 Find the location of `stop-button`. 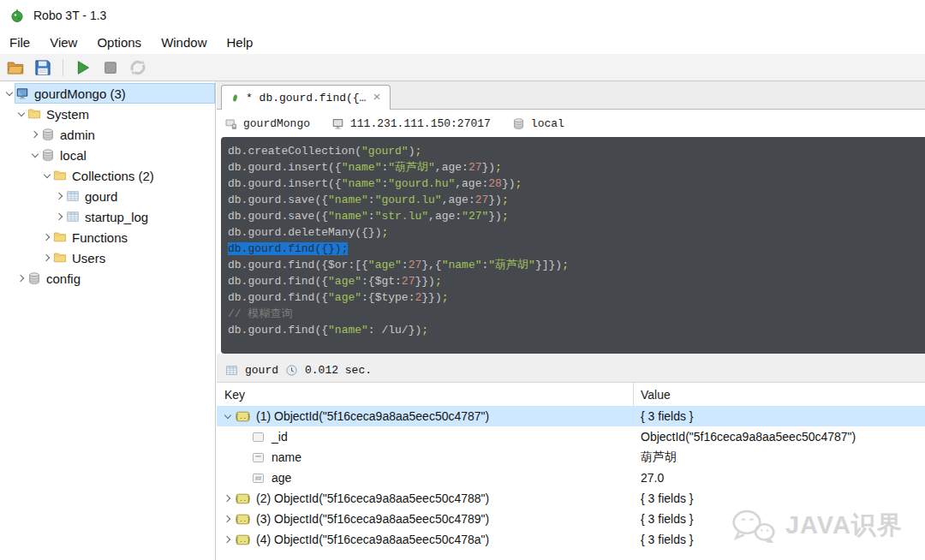

stop-button is located at coordinates (110, 68).